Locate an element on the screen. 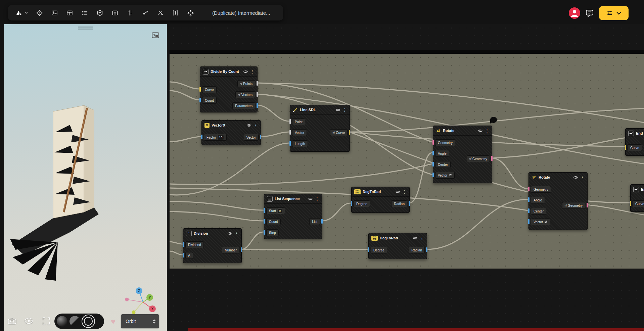 Image resolution: width=644 pixels, height=331 pixels. node-end-points-1: End Po Curve is located at coordinates (635, 142).